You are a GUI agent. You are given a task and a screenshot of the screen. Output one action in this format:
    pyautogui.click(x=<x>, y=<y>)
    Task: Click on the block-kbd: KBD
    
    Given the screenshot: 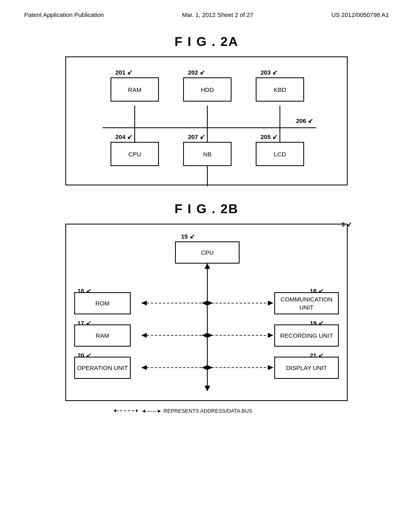 What is the action you would take?
    pyautogui.click(x=280, y=89)
    